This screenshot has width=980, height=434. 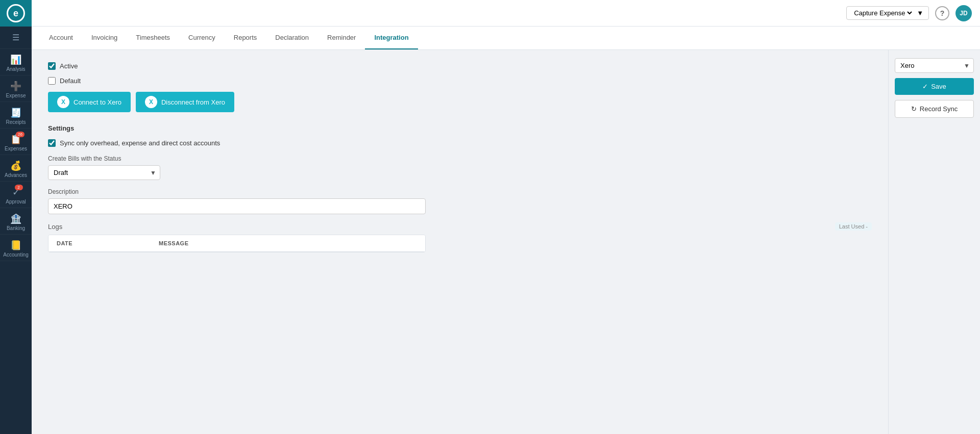 What do you see at coordinates (153, 38) in the screenshot?
I see `tab-timesheets: Timesheets` at bounding box center [153, 38].